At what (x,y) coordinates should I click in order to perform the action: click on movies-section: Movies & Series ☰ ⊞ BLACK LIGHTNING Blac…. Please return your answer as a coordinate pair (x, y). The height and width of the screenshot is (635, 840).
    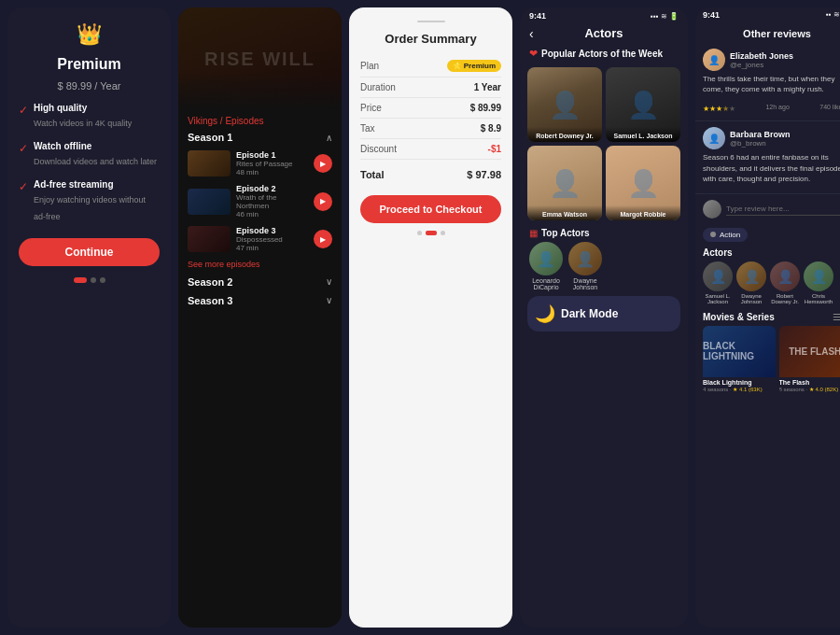
    Looking at the image, I should click on (767, 468).